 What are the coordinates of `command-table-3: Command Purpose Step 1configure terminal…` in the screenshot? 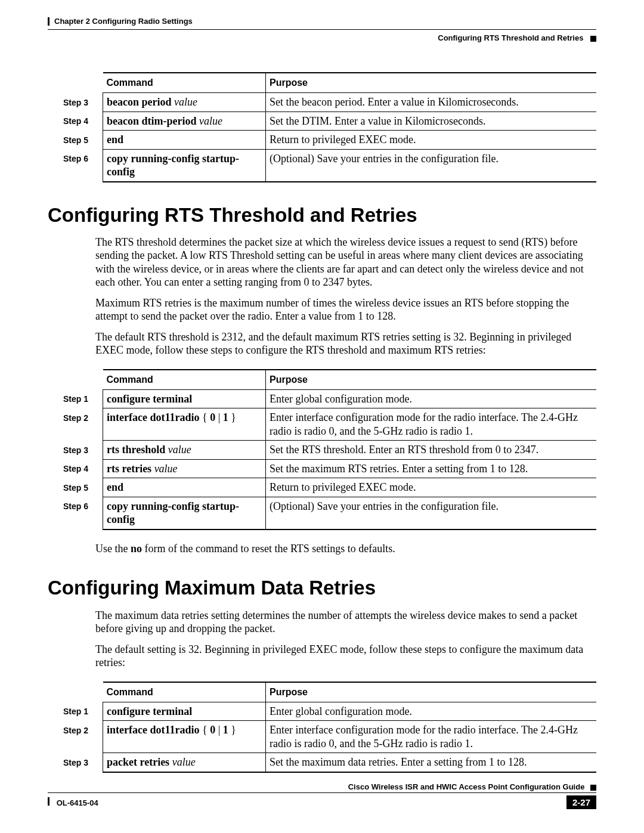 It's located at (328, 727).